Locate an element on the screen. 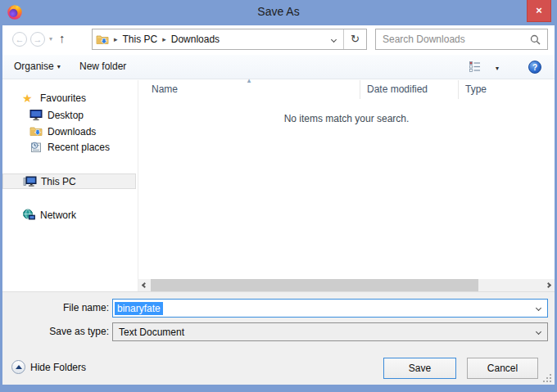 The image size is (557, 392). view-dropdown-icon: ▾ is located at coordinates (497, 69).